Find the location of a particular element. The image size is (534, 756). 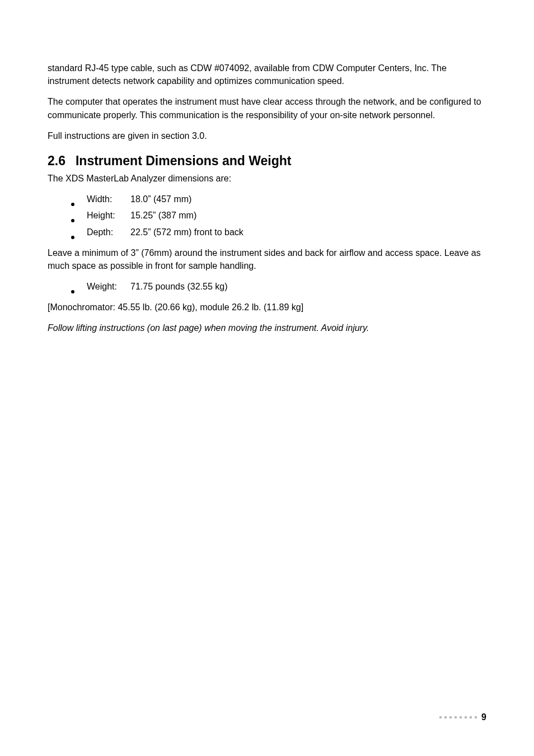

dim-value: 15.25” (387 mm) is located at coordinates (308, 215).